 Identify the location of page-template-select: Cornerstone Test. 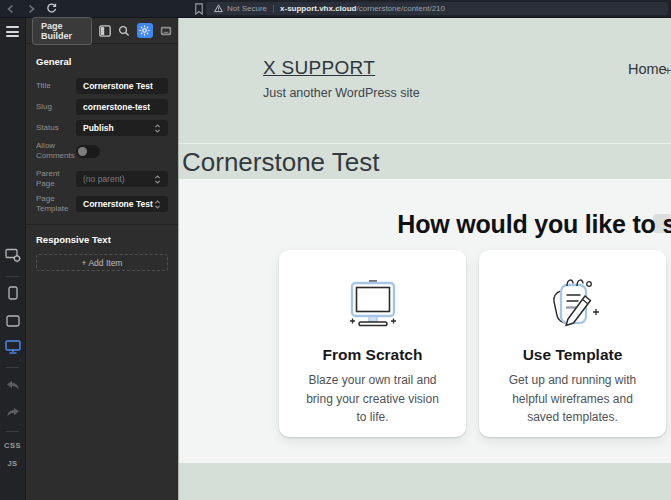
(122, 204).